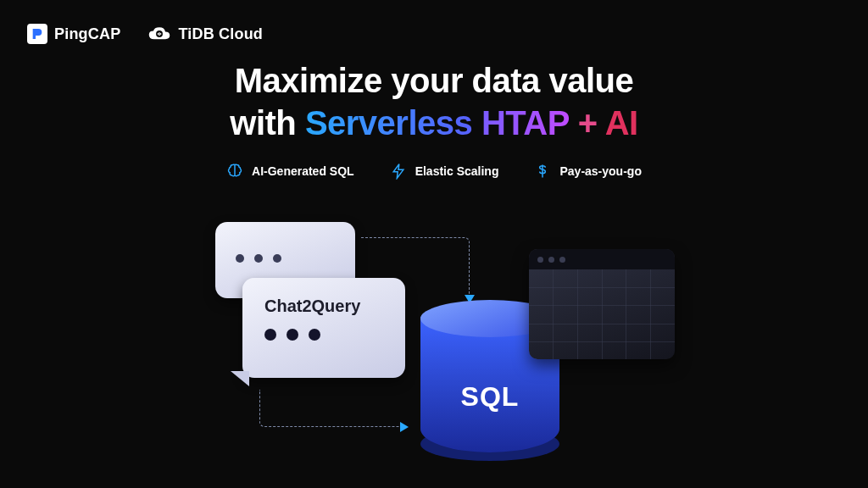 The height and width of the screenshot is (488, 868). What do you see at coordinates (600, 171) in the screenshot?
I see `feature-label: Pay-as-you-go` at bounding box center [600, 171].